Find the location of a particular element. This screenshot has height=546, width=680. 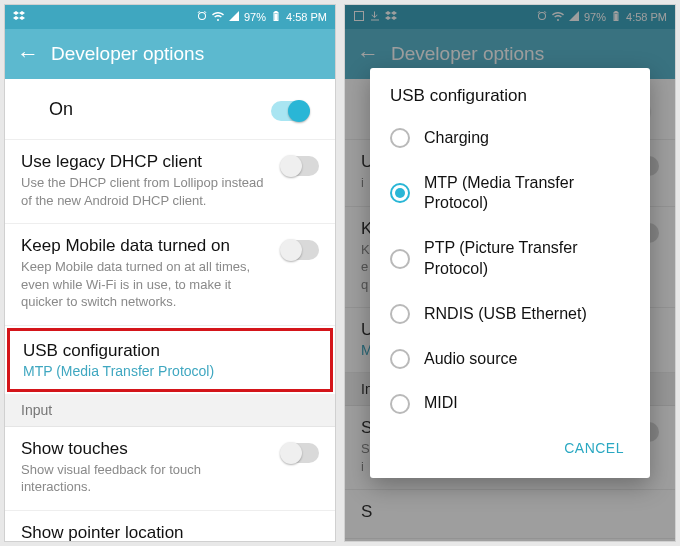

setting-show-touches: Show touches Show visual feedback for to… is located at coordinates (170, 469).